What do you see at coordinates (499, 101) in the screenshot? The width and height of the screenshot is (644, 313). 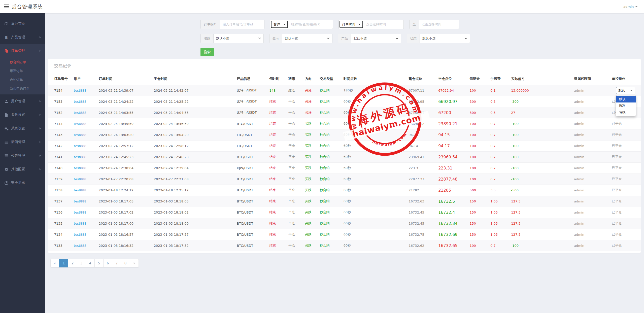 I see `cell-fee: 0.3` at bounding box center [499, 101].